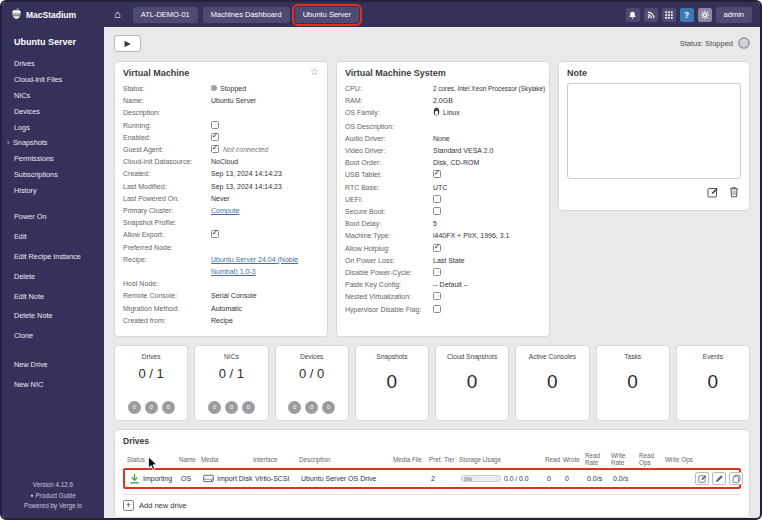 Image resolution: width=762 pixels, height=520 pixels. I want to click on admin-button: admin, so click(734, 15).